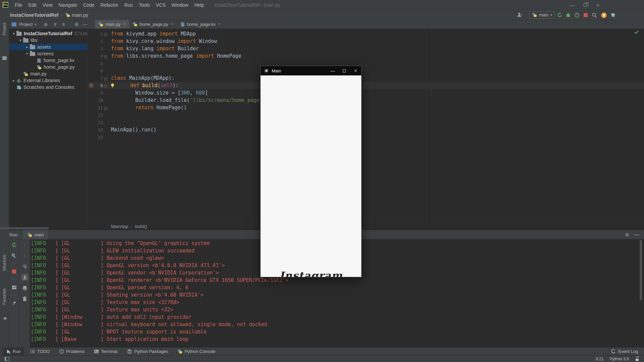  I want to click on scroll-to-end-icon, so click(25, 277).